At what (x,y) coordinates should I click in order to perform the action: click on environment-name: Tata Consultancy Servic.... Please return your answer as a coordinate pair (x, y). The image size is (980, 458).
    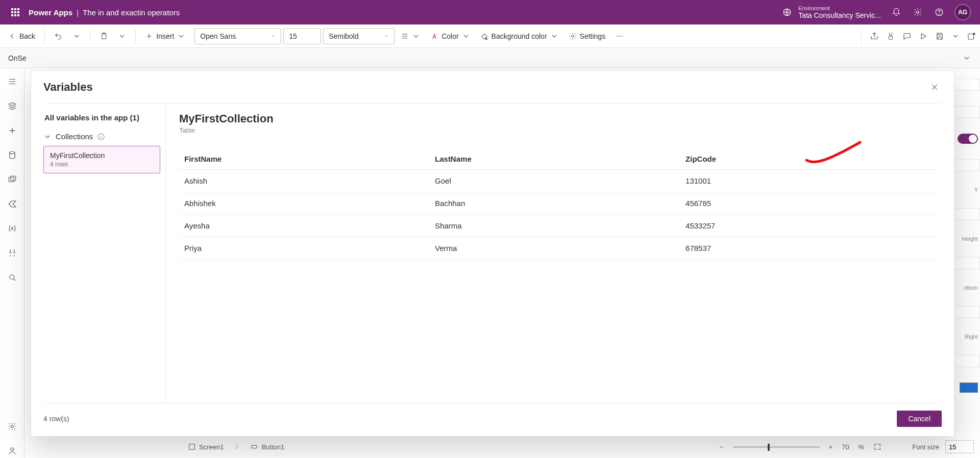
    Looking at the image, I should click on (840, 15).